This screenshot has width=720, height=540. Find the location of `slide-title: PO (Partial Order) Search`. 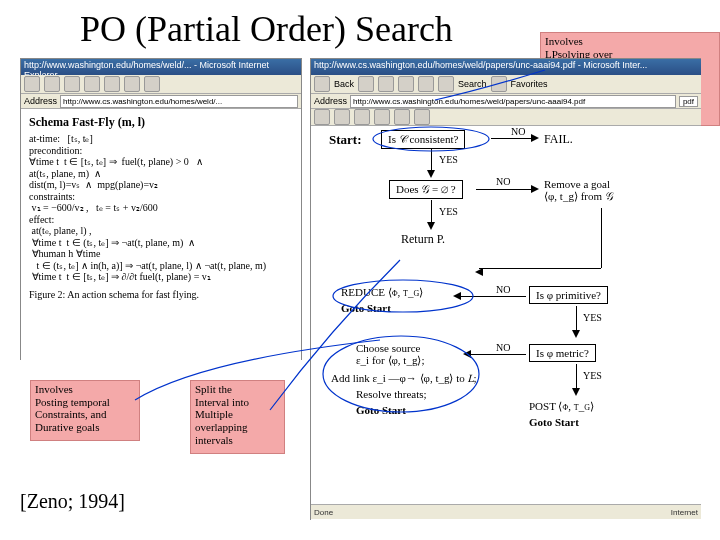

slide-title: PO (Partial Order) Search is located at coordinates (266, 29).